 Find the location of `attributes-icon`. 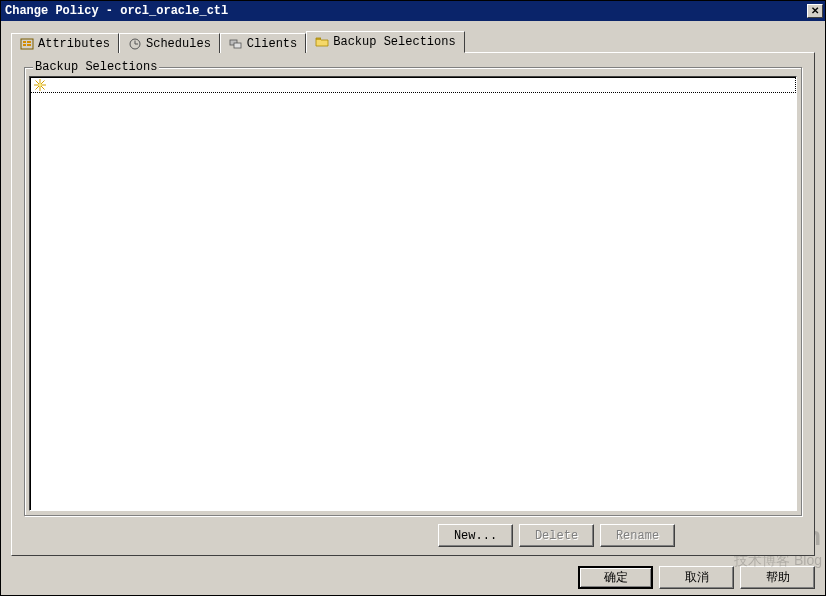

attributes-icon is located at coordinates (27, 44).